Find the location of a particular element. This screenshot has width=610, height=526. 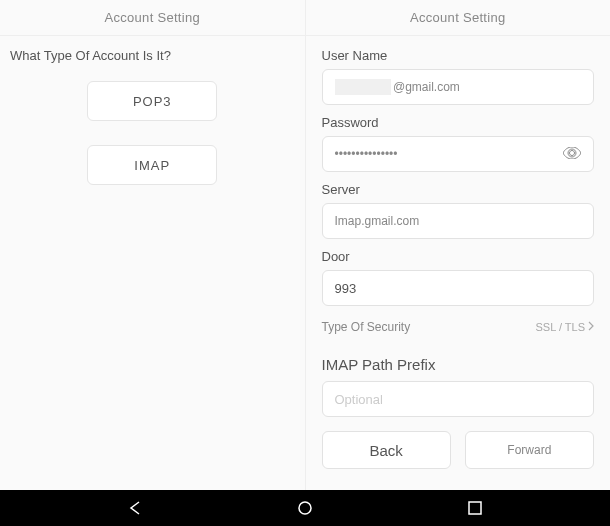

server-input: Imap.gmail.com is located at coordinates (458, 221).